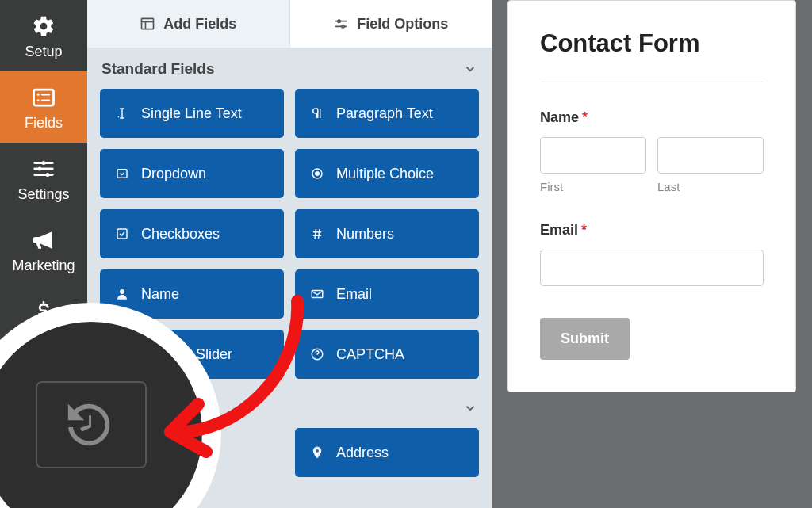 This screenshot has width=812, height=508. I want to click on field-label: Checkboxes, so click(181, 235).